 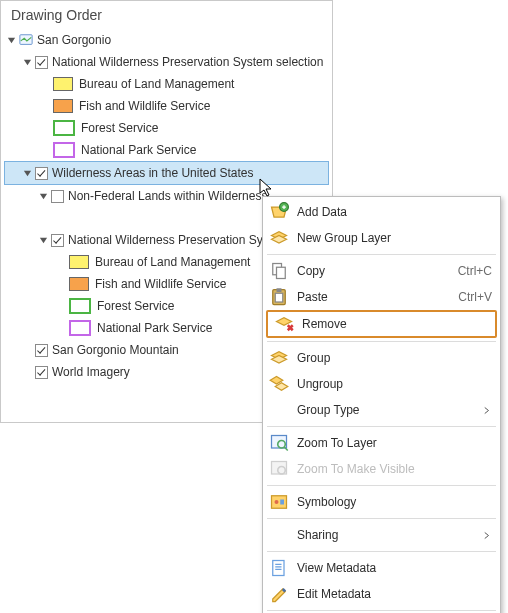 I want to click on panel-title: Drawing Order, so click(x=166, y=14).